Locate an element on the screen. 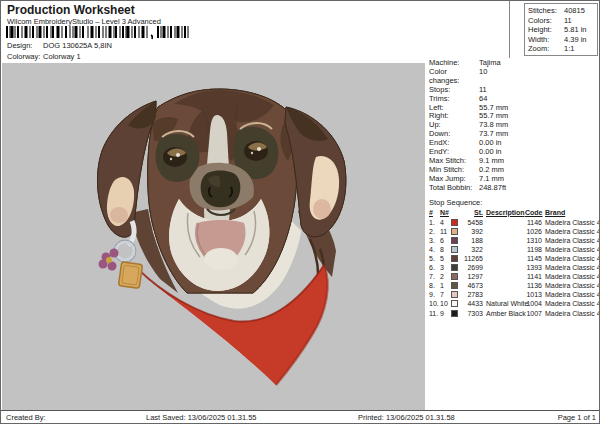  needle-number: 11 is located at coordinates (446, 232).